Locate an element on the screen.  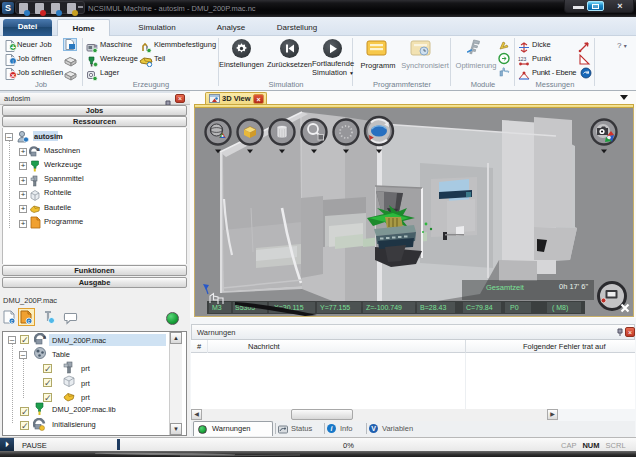
svg-text: ( M8) is located at coordinates (560, 308).